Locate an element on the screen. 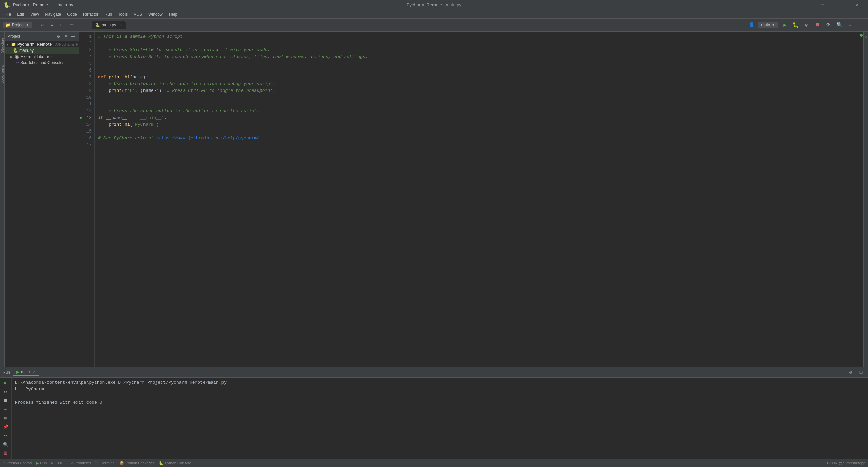 Image resolution: width=868 pixels, height=467 pixels. pin-btn: 📌 is located at coordinates (6, 427).